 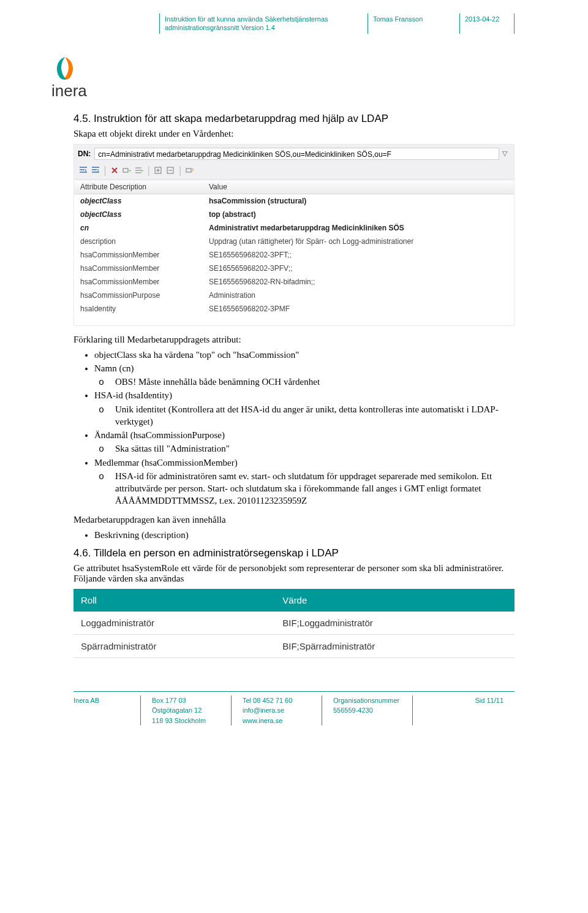 I want to click on attr-value: hsaCommission (structural), so click(x=358, y=201).